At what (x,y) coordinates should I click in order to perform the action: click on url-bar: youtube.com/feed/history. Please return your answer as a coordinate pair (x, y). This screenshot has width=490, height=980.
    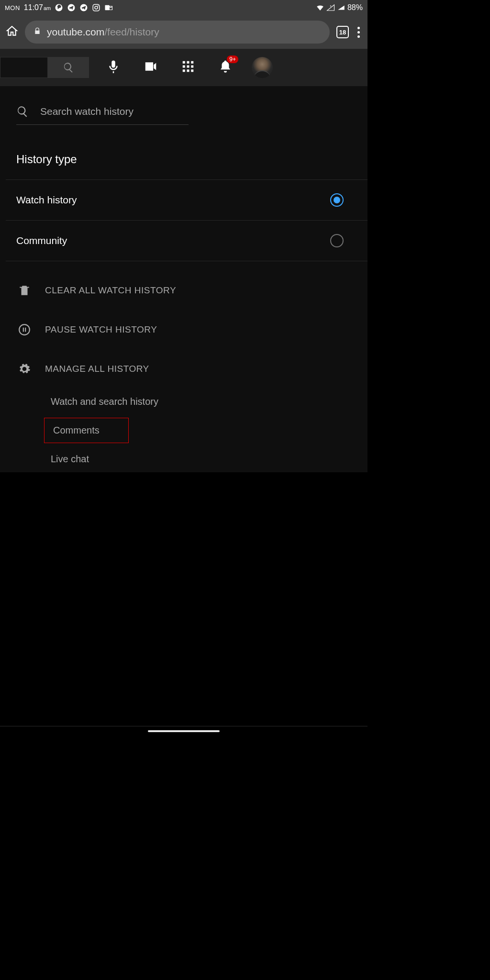
    Looking at the image, I should click on (177, 32).